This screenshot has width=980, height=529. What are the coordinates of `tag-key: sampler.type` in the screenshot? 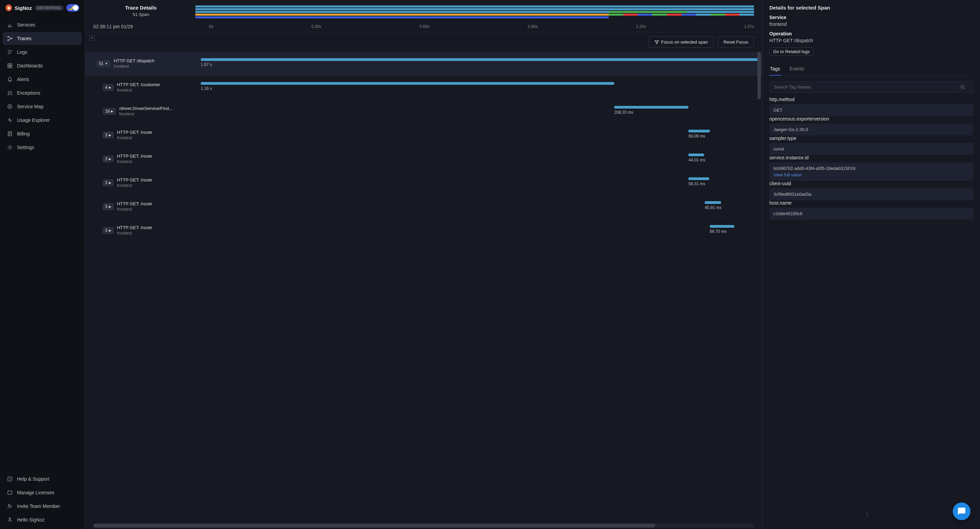 It's located at (871, 138).